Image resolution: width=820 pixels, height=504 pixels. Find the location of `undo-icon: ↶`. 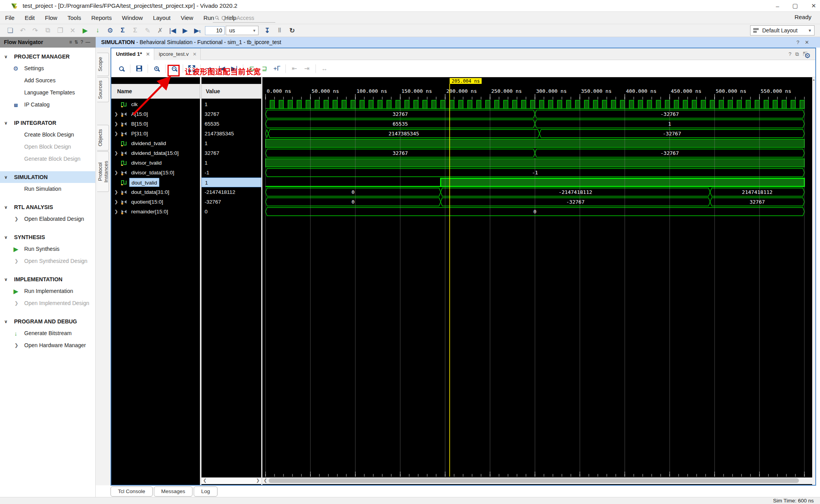

undo-icon: ↶ is located at coordinates (23, 30).